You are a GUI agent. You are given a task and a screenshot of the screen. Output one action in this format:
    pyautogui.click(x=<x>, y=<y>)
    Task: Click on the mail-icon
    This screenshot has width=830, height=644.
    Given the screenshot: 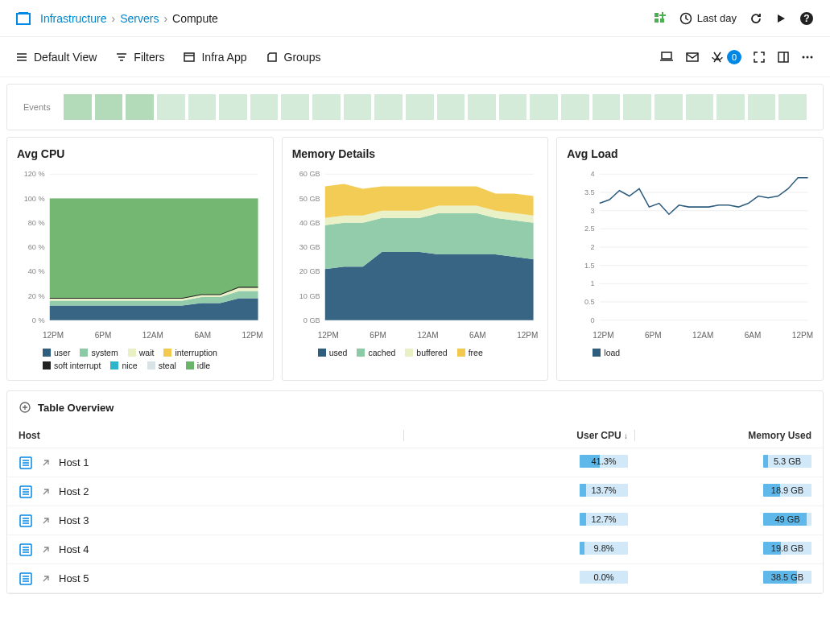 What is the action you would take?
    pyautogui.click(x=692, y=57)
    